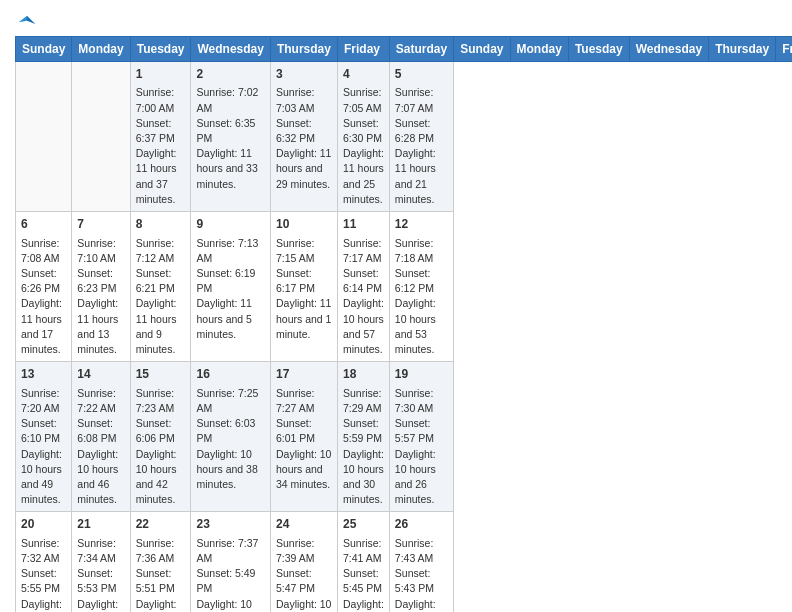 The width and height of the screenshot is (792, 612). I want to click on day-number: 1, so click(161, 74).